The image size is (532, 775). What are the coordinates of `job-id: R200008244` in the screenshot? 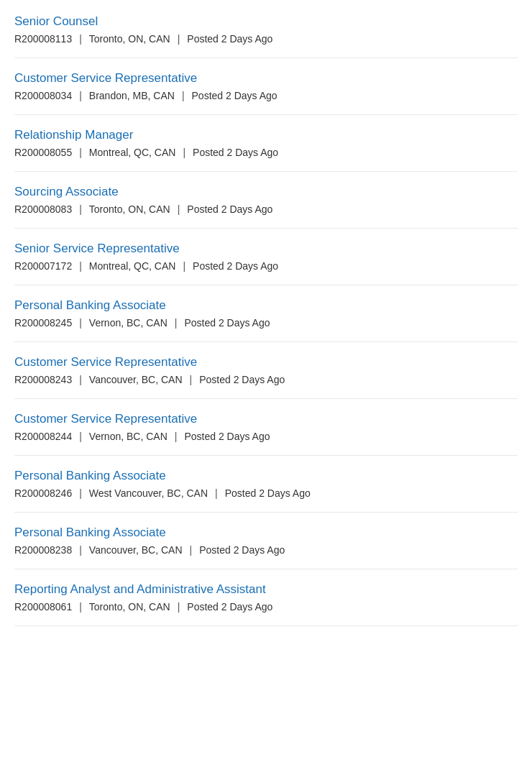 It's located at (43, 436).